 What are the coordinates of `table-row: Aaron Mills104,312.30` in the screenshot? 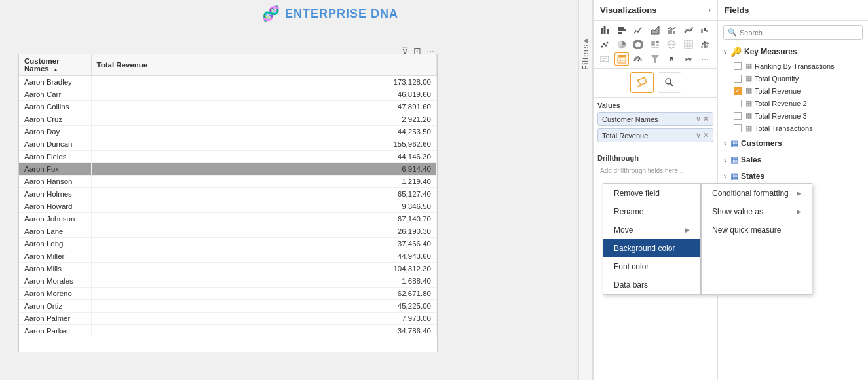 It's located at (228, 269).